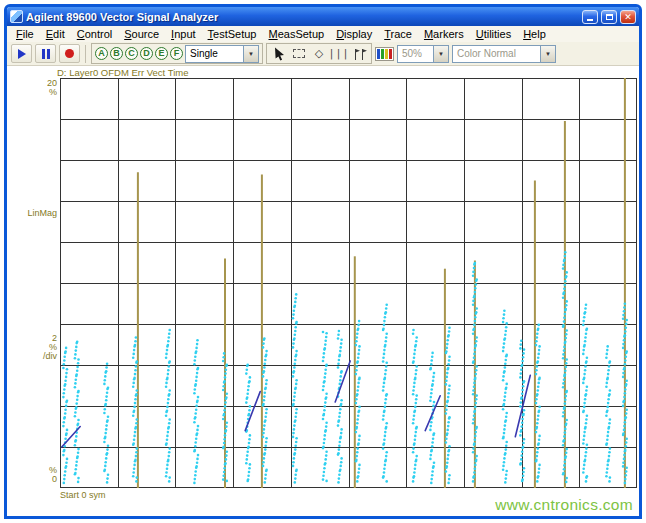 The width and height of the screenshot is (646, 523). What do you see at coordinates (70, 54) in the screenshot?
I see `record-icon` at bounding box center [70, 54].